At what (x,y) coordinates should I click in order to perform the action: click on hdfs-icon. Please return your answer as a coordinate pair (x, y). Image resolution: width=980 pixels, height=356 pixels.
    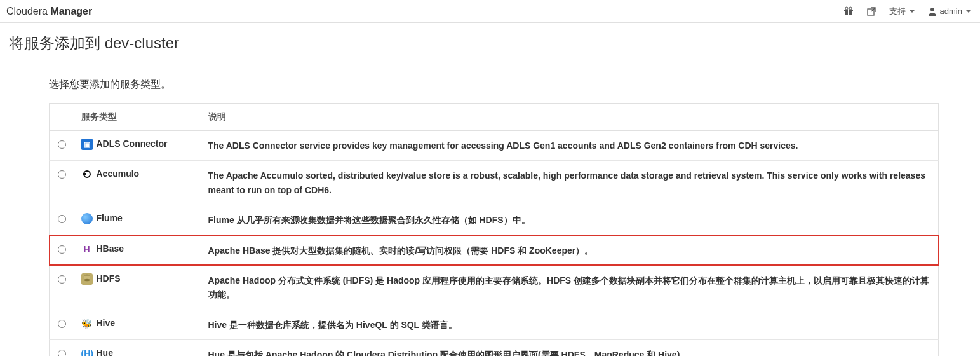
    Looking at the image, I should click on (87, 279).